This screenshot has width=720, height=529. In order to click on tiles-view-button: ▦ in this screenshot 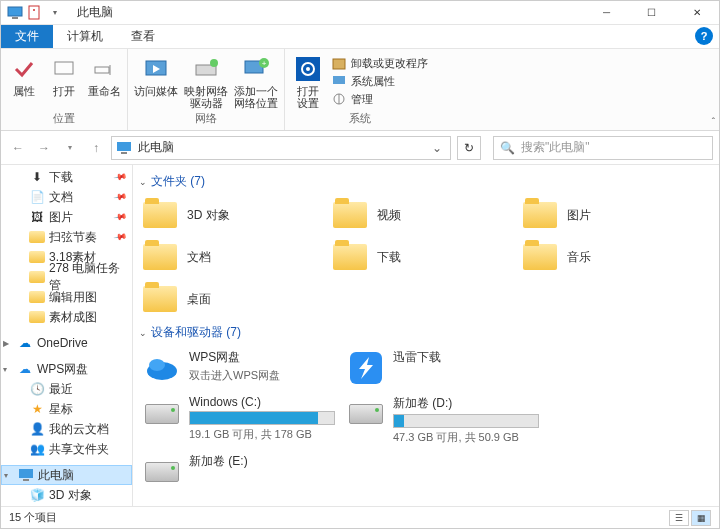, I will do `click(701, 518)`.